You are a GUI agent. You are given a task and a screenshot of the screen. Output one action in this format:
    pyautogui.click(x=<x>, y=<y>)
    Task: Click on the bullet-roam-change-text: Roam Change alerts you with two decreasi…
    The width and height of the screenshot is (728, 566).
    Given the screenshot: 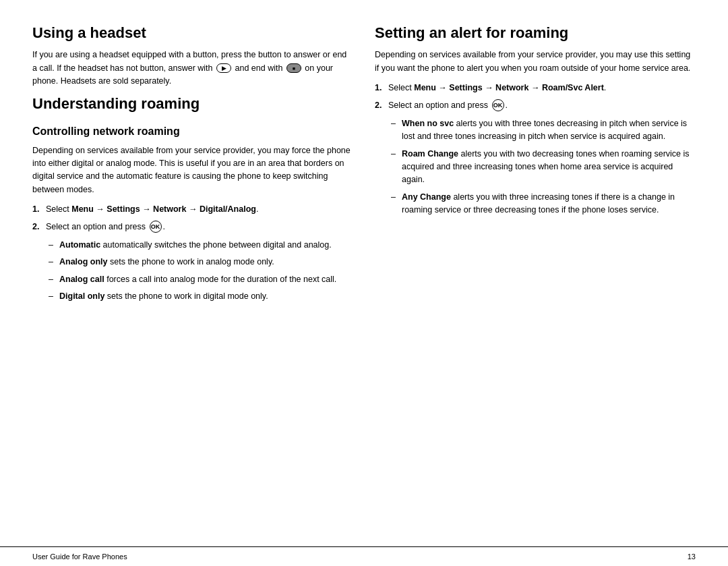 What is the action you would take?
    pyautogui.click(x=549, y=167)
    